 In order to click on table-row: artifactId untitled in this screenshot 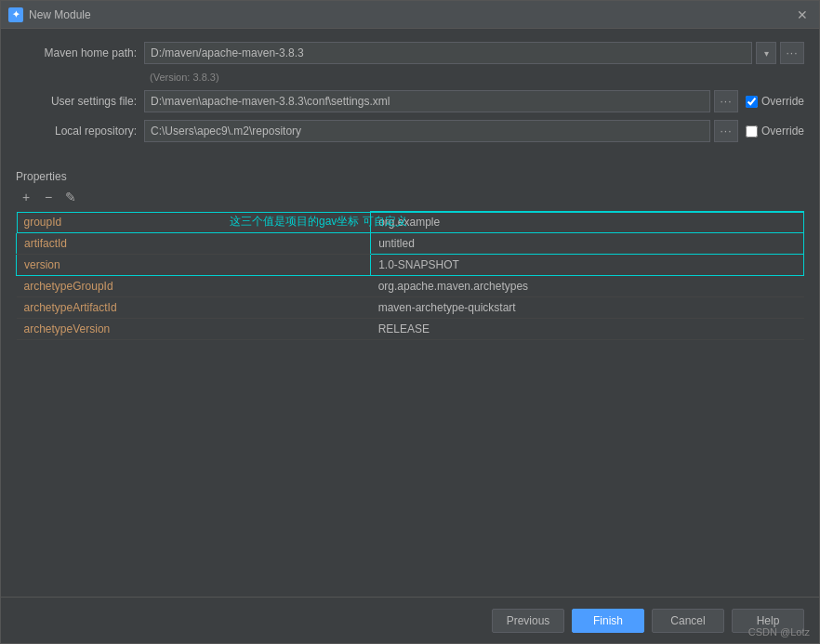, I will do `click(411, 243)`.